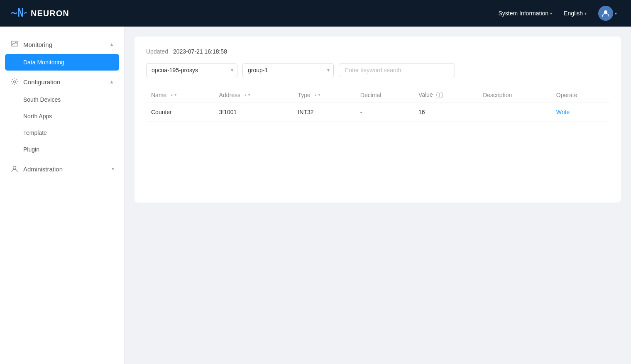 The height and width of the screenshot is (364, 631). Describe the element at coordinates (515, 112) in the screenshot. I see `row-description` at that location.